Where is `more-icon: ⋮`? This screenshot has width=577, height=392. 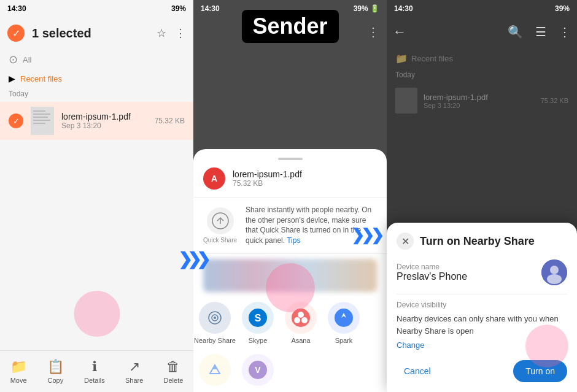 more-icon: ⋮ is located at coordinates (180, 33).